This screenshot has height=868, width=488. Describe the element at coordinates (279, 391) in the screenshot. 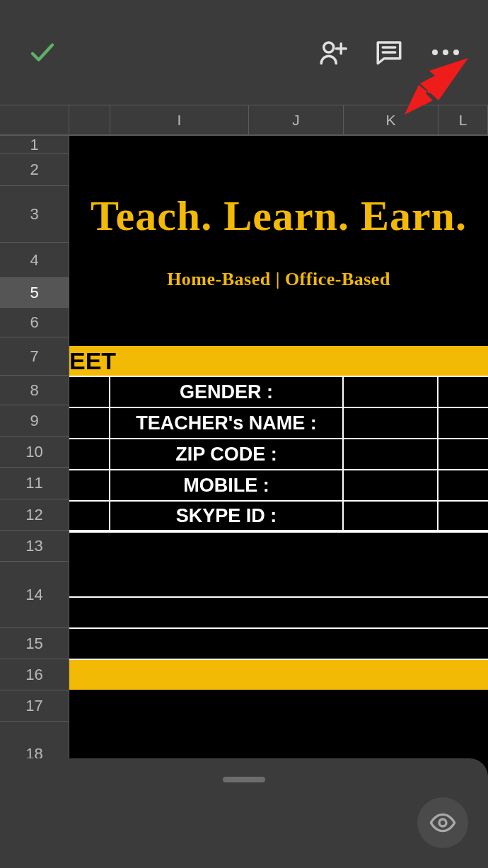

I see `form-row-gender: GENDER :` at that location.